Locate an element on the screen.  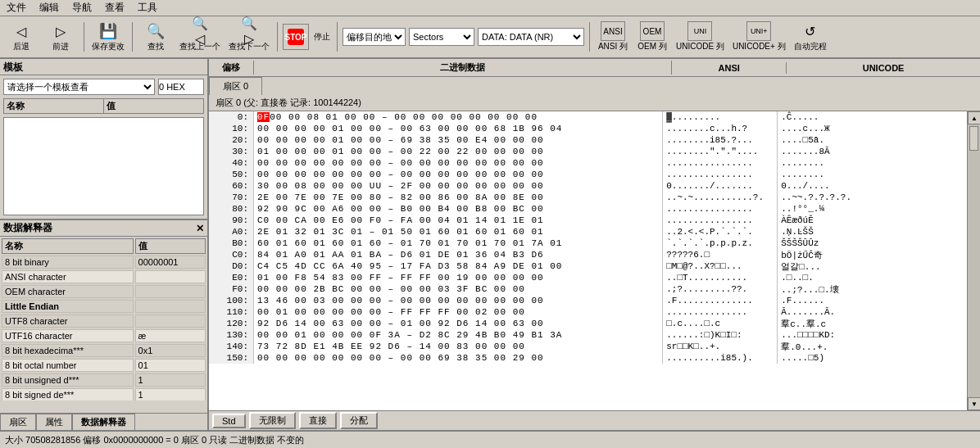
scrollbar: ▲ ▼ is located at coordinates (973, 260).